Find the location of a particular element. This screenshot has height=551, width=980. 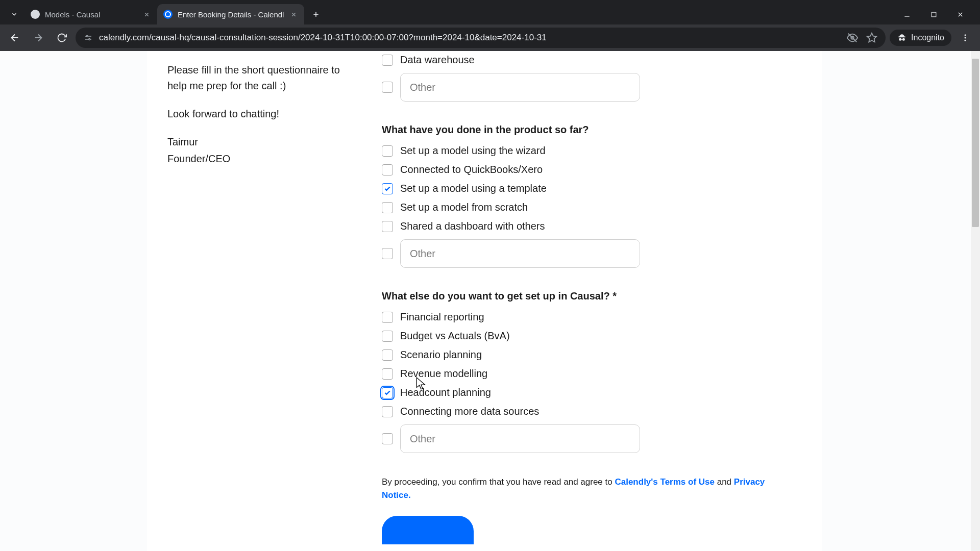

url-text: calendly.com/causal-hq/causal-consultati… is located at coordinates (470, 38).